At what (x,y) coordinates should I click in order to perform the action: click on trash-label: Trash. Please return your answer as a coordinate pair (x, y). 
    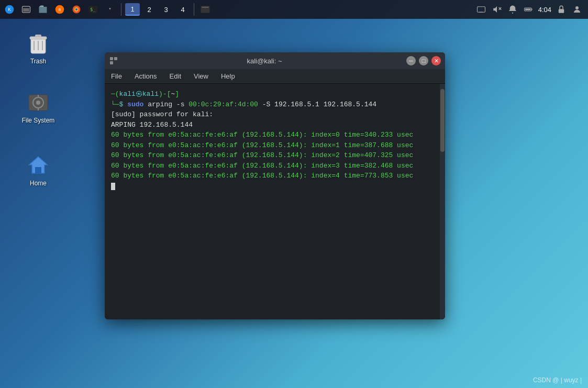
    Looking at the image, I should click on (38, 61).